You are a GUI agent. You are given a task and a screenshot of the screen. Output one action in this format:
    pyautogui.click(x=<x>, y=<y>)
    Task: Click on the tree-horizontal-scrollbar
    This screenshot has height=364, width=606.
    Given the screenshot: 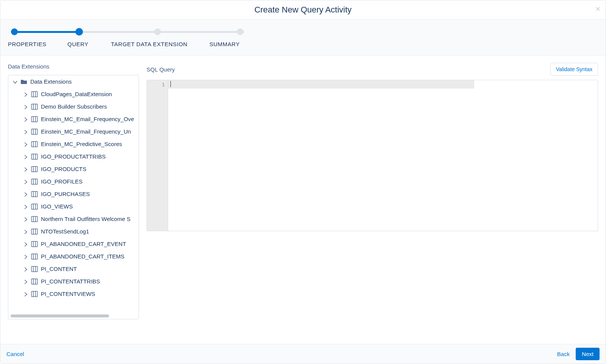 What is the action you would take?
    pyautogui.click(x=73, y=316)
    